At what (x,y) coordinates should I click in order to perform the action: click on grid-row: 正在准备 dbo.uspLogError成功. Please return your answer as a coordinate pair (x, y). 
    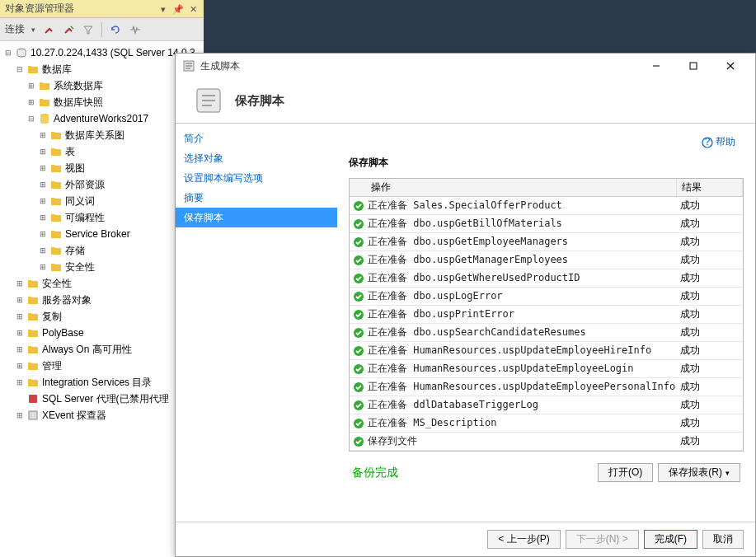
    Looking at the image, I should click on (546, 297).